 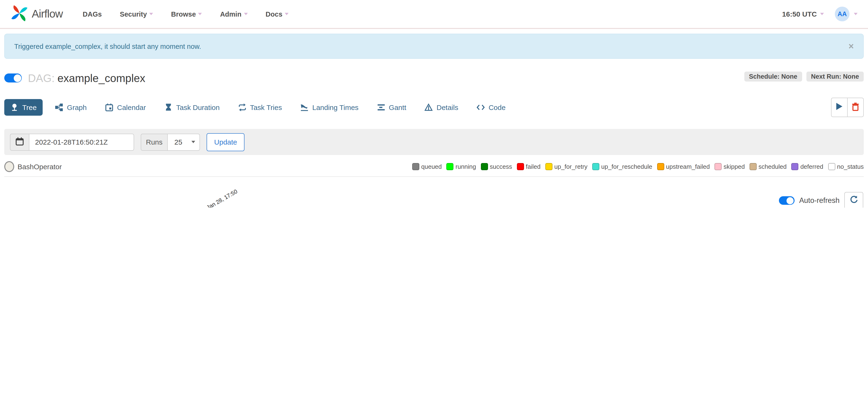 I want to click on nav-item-docs: Docs, so click(x=277, y=14).